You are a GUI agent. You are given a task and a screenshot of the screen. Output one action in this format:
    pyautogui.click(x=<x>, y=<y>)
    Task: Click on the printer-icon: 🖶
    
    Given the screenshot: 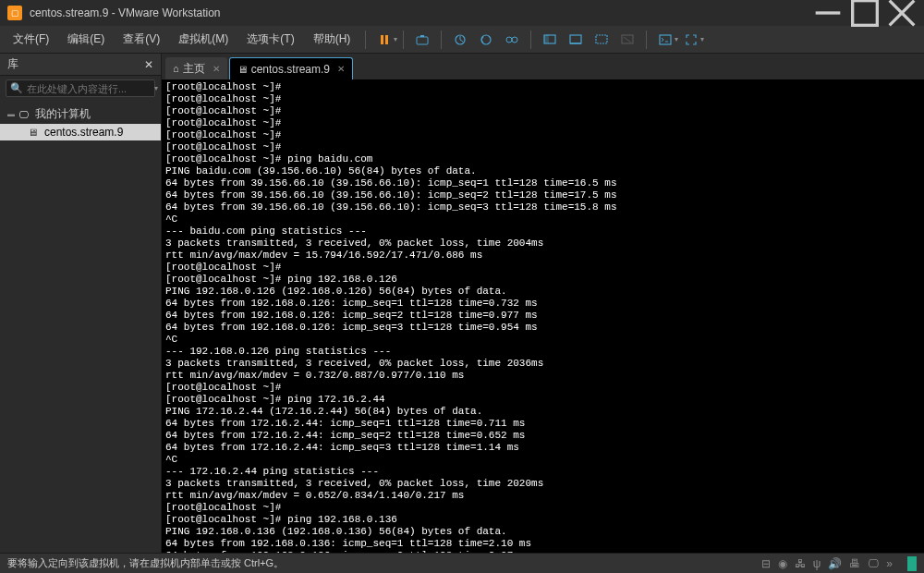 What is the action you would take?
    pyautogui.click(x=855, y=564)
    